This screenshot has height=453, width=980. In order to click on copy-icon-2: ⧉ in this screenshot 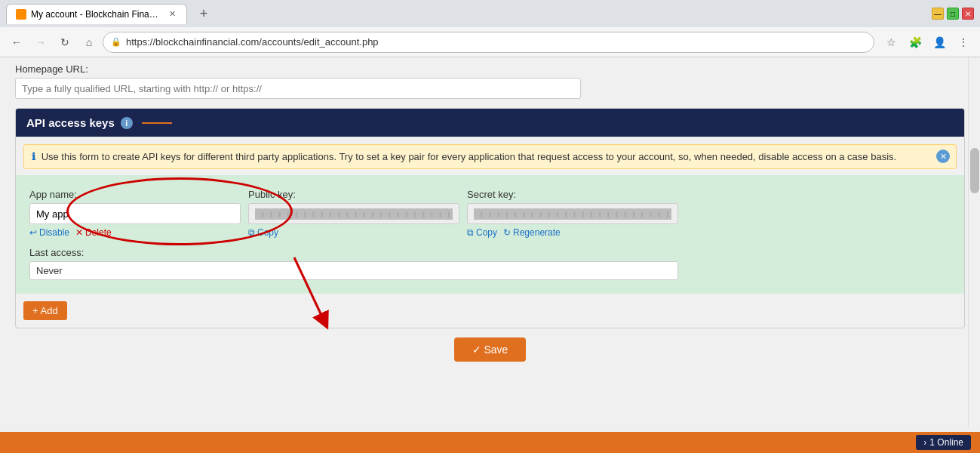, I will do `click(471, 233)`.